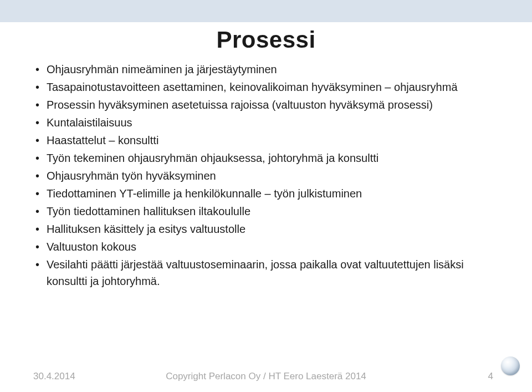  Describe the element at coordinates (266, 69) in the screenshot. I see `list-item: Ohjausryhmän nimeäminen ja järjestäytymi…` at that location.